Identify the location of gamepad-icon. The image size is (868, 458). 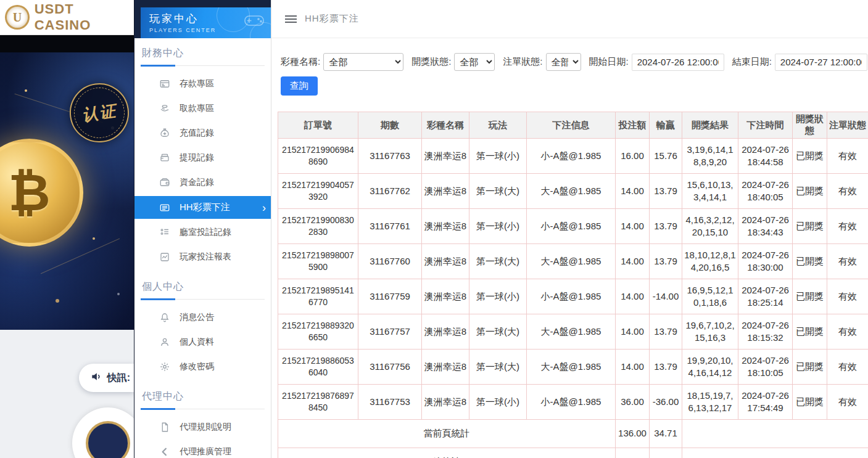
(254, 22).